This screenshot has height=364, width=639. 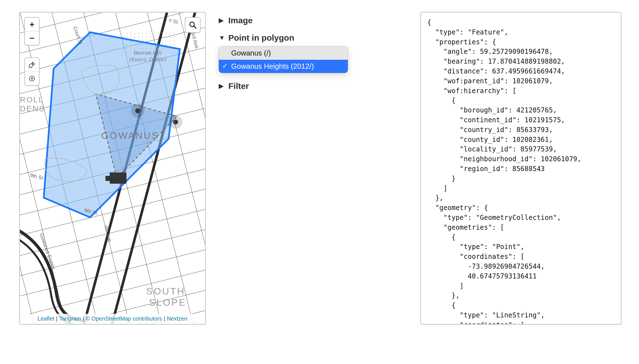 What do you see at coordinates (193, 25) in the screenshot?
I see `search-control` at bounding box center [193, 25].